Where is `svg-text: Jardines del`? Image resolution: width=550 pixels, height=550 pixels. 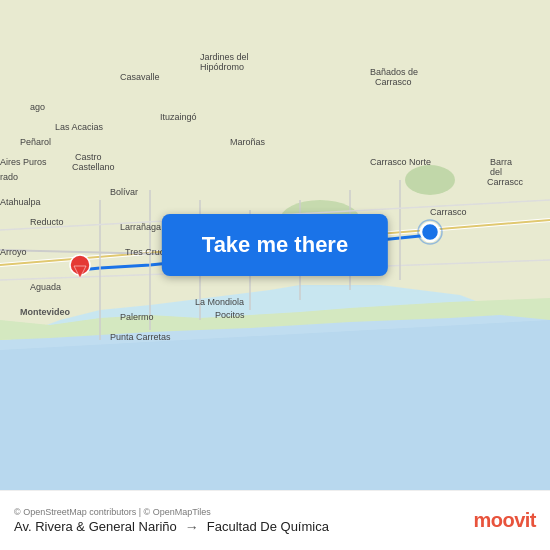
svg-text: Jardines del is located at coordinates (224, 57).